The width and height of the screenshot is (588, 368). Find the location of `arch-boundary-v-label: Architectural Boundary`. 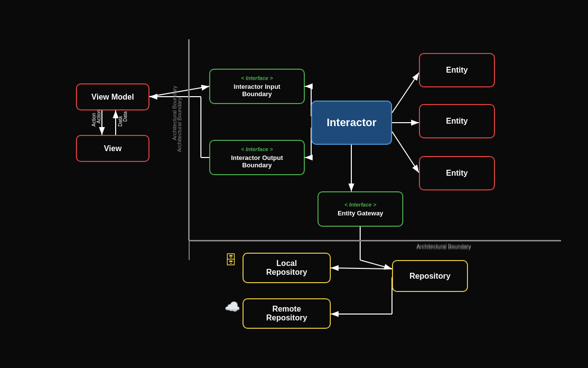

arch-boundary-v-label: Architectural Boundary is located at coordinates (174, 113).